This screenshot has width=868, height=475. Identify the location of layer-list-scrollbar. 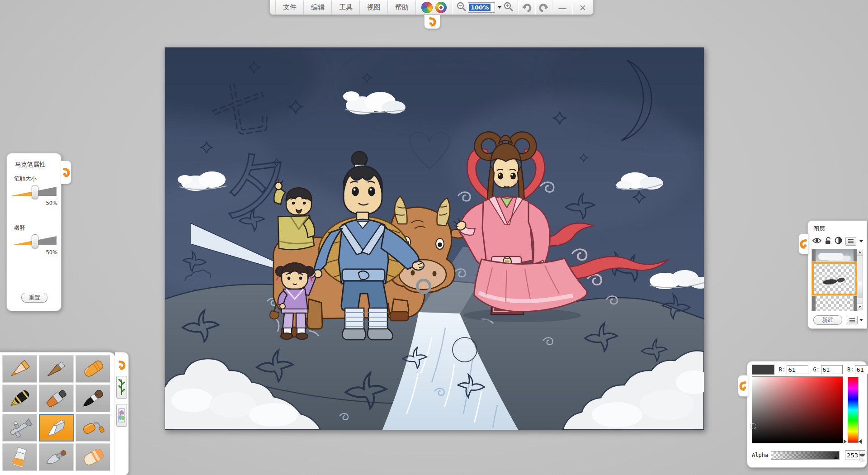
(860, 280).